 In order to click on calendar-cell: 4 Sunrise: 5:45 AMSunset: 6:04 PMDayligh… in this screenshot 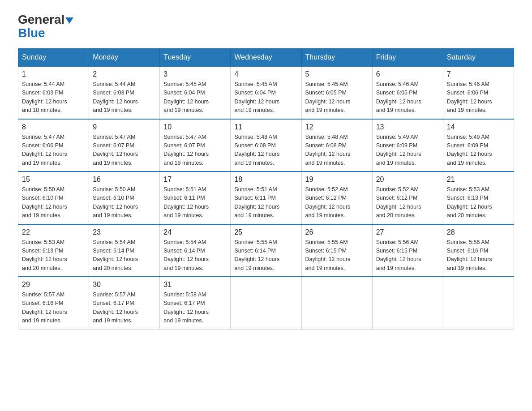, I will do `click(266, 93)`.